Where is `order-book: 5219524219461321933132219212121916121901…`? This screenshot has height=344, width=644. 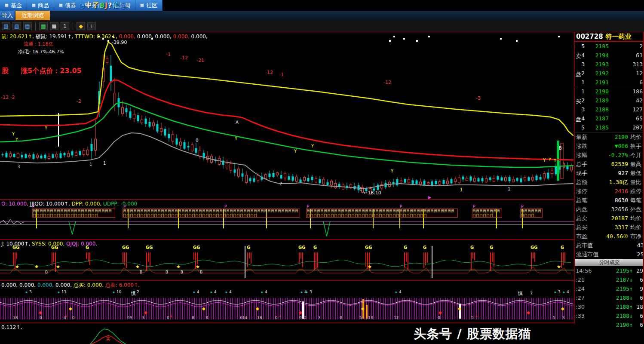
order-book: 5219524219461321933132219212121916121901… is located at coordinates (610, 87).